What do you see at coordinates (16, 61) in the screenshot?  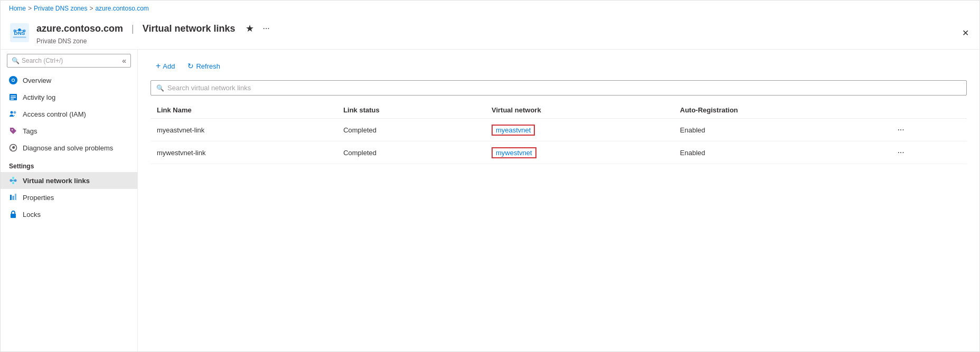 I see `sidebar-search-icon: 🔍` at bounding box center [16, 61].